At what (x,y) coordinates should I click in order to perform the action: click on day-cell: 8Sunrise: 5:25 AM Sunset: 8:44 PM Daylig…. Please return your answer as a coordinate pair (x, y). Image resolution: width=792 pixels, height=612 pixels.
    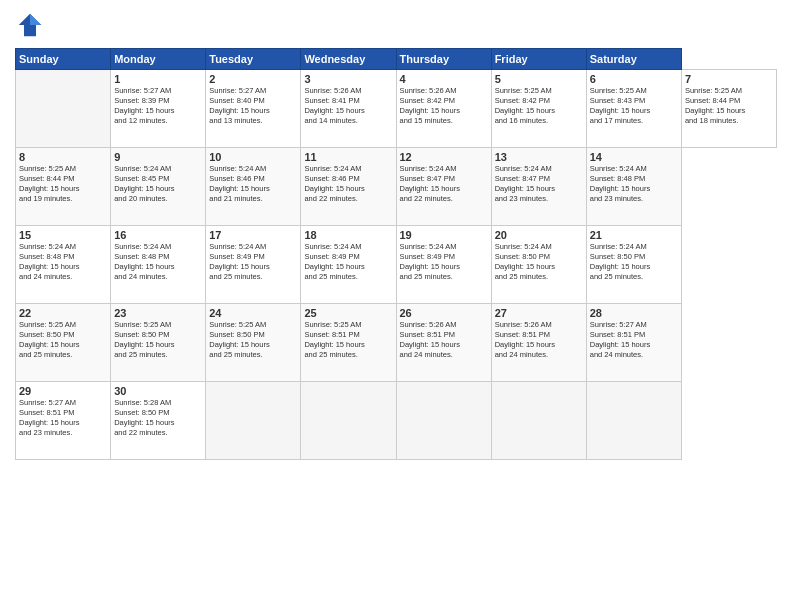
    Looking at the image, I should click on (64, 187).